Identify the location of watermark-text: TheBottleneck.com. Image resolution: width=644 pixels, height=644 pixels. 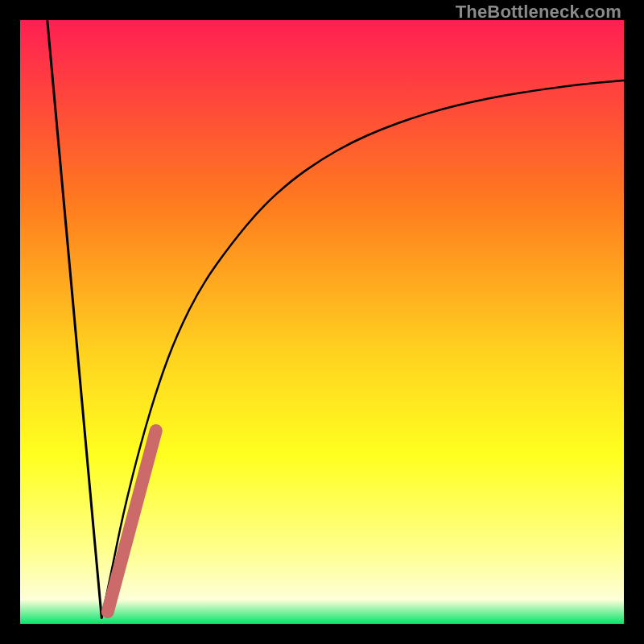
(539, 12).